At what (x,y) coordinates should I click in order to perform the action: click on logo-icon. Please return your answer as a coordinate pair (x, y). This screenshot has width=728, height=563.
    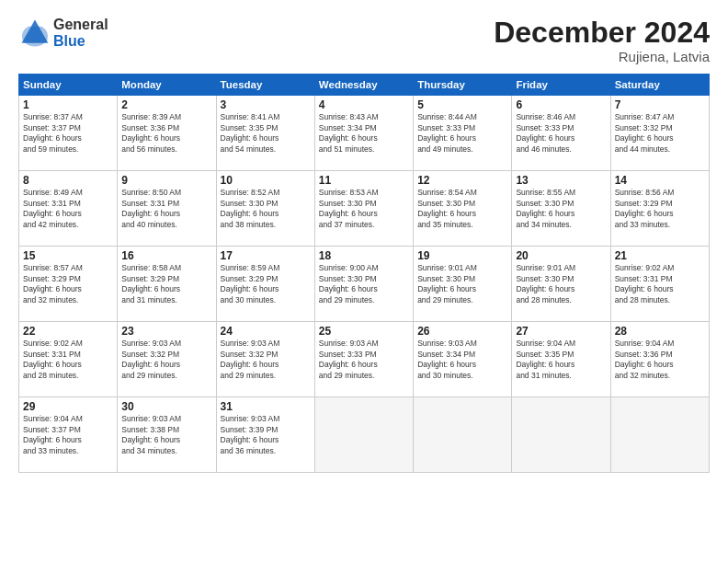
    Looking at the image, I should click on (35, 33).